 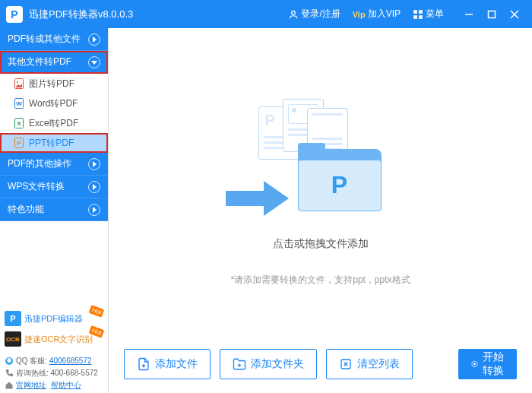 What do you see at coordinates (54, 164) in the screenshot?
I see `sidebar-section-pdf-other-ops: PDF的其他操作` at bounding box center [54, 164].